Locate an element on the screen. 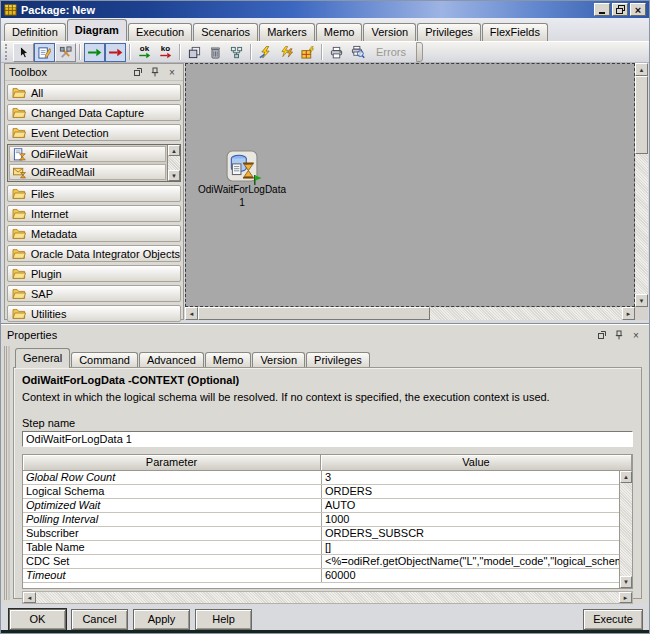 This screenshot has height=634, width=650. tab-privileges: Privileges is located at coordinates (449, 32).